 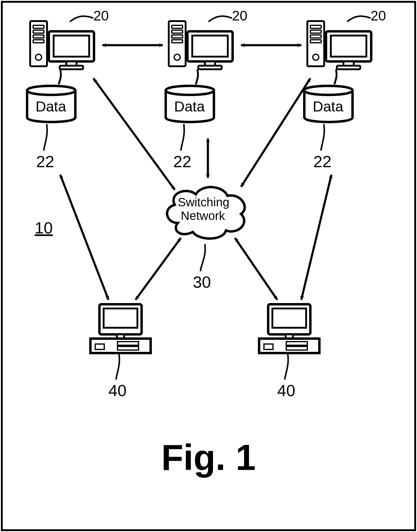 I want to click on server-left: 20 Data 22, so click(x=68, y=89).